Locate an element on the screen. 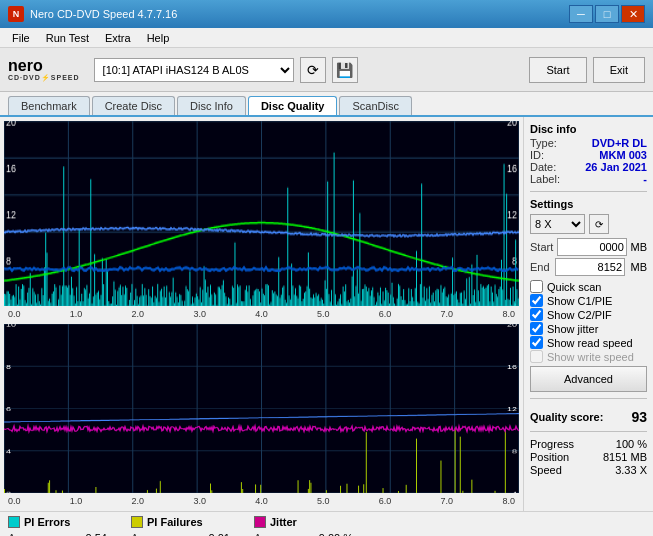 Image resolution: width=653 pixels, height=536 pixels. tab-create-disc: Create Disc is located at coordinates (134, 106).